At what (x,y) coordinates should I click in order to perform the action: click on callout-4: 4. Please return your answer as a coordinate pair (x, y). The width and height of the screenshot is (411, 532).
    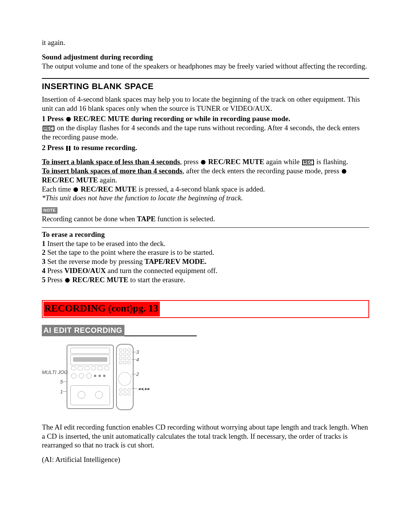
    Looking at the image, I should click on (138, 360).